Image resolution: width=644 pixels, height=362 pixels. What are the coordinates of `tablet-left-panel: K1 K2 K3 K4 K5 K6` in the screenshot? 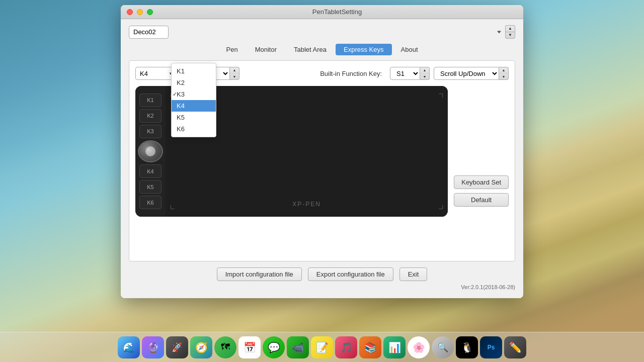 It's located at (150, 151).